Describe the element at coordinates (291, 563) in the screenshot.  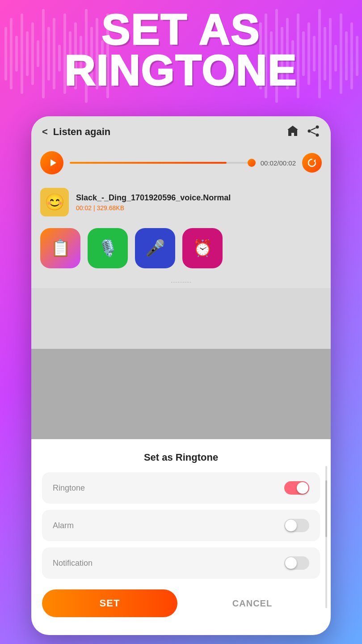
I see `notification-toggle-thumb` at that location.